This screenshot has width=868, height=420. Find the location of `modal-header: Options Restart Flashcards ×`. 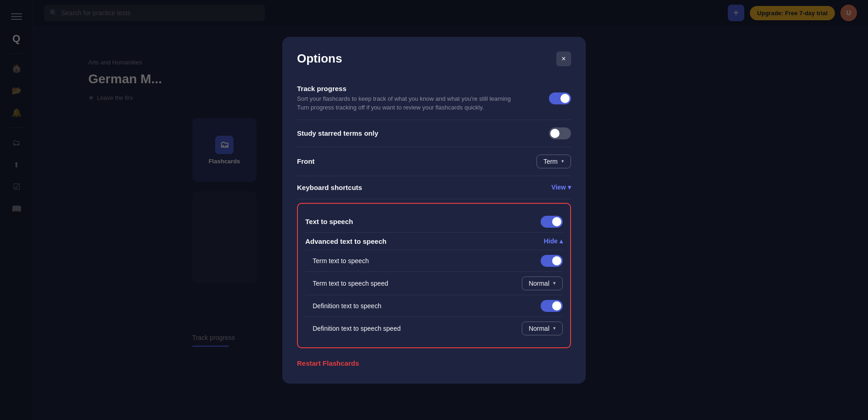

modal-header: Options Restart Flashcards × is located at coordinates (434, 59).